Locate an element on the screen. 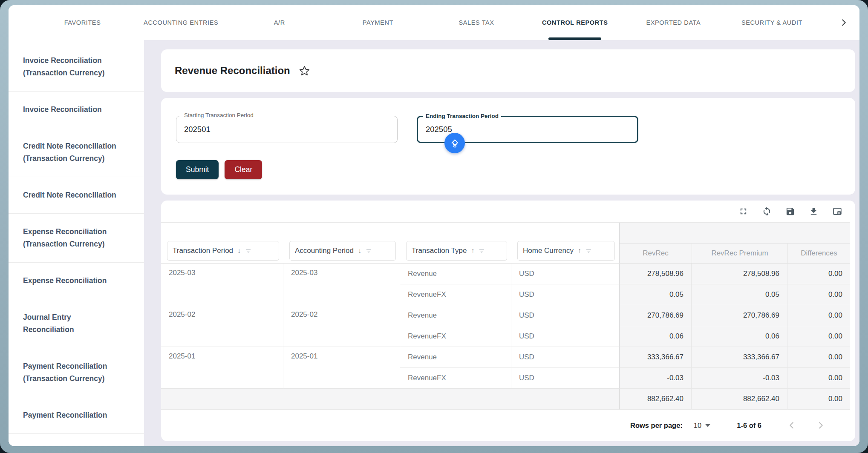 The width and height of the screenshot is (868, 453). header-revrec-premium: RevRec Premium is located at coordinates (740, 253).